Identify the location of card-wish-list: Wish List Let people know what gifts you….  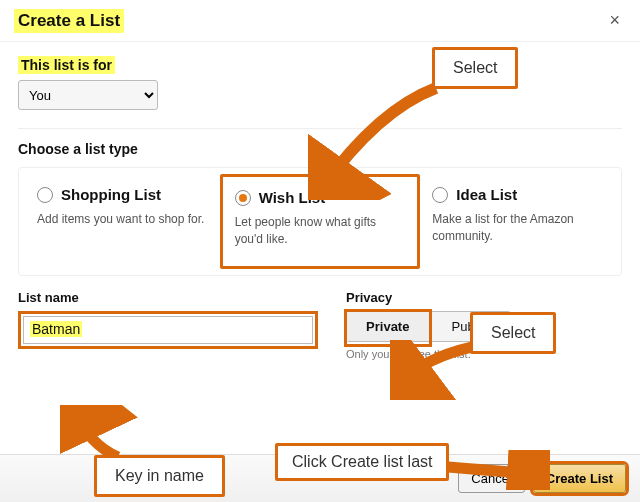
(320, 222).